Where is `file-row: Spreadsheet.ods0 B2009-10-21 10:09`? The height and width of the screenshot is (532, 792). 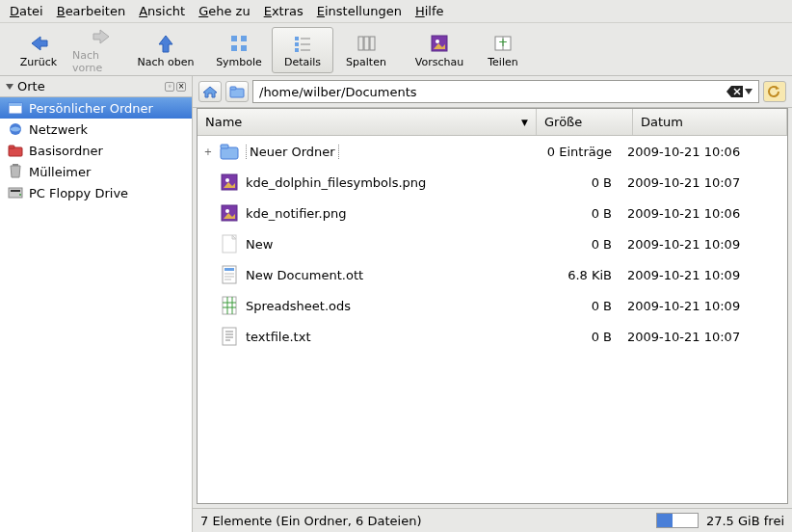
file-row: Spreadsheet.ods0 B2009-10-21 10:09 is located at coordinates (492, 306).